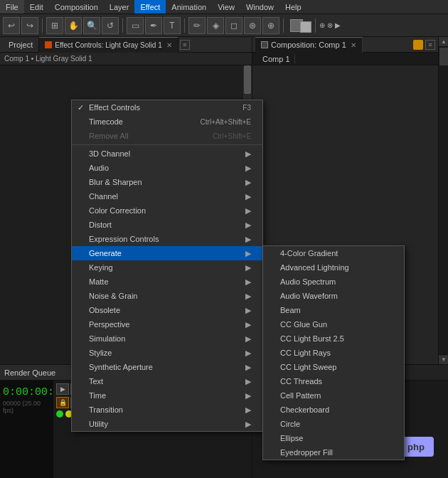 Image resolution: width=448 pixels, height=478 pixels. What do you see at coordinates (77, 7) in the screenshot?
I see `menu-composition: Composition` at bounding box center [77, 7].